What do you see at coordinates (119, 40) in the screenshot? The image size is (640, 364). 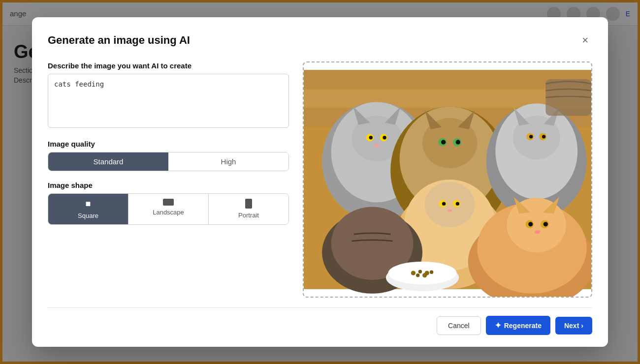 I see `modal-title: Generate an image using AI` at bounding box center [119, 40].